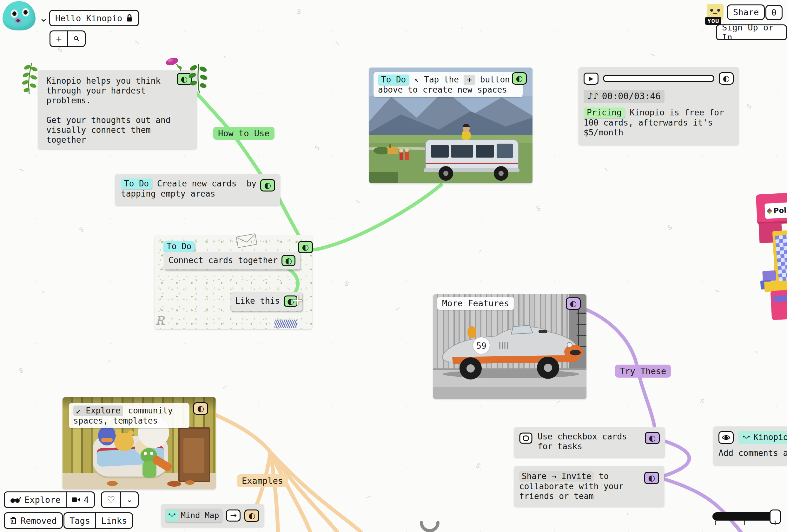  What do you see at coordinates (589, 443) in the screenshot?
I see `card-checkbox: Use checkbox cards for tasks ◐` at bounding box center [589, 443].